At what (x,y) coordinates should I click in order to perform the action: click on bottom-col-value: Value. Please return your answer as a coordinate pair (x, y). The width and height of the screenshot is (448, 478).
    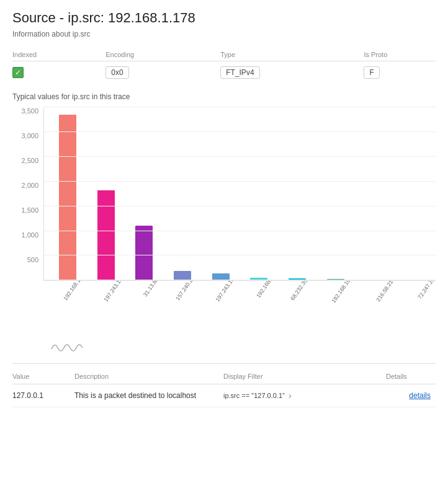
    Looking at the image, I should click on (43, 377).